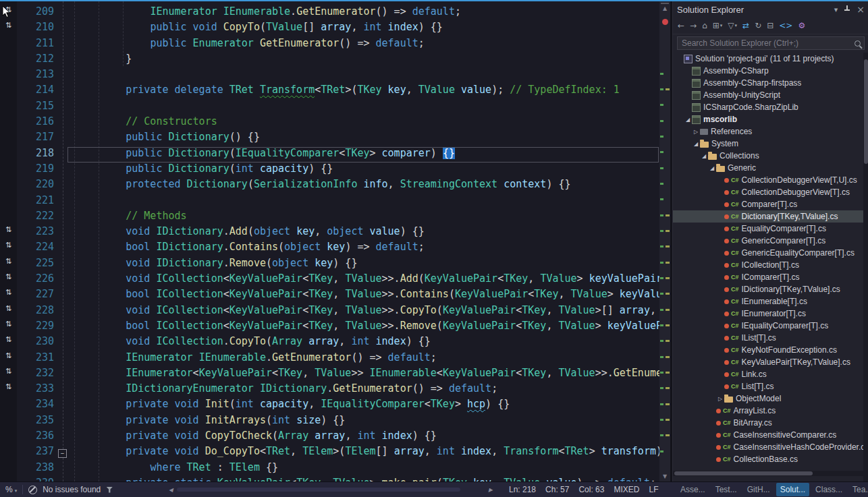 This screenshot has width=868, height=497. What do you see at coordinates (626, 490) in the screenshot?
I see `encoding-indicator: MIXED` at bounding box center [626, 490].